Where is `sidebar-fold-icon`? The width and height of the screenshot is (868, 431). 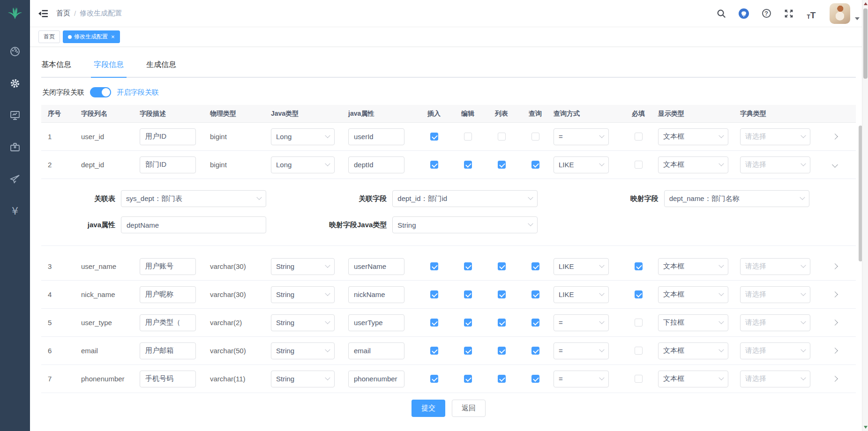
sidebar-fold-icon is located at coordinates (43, 14).